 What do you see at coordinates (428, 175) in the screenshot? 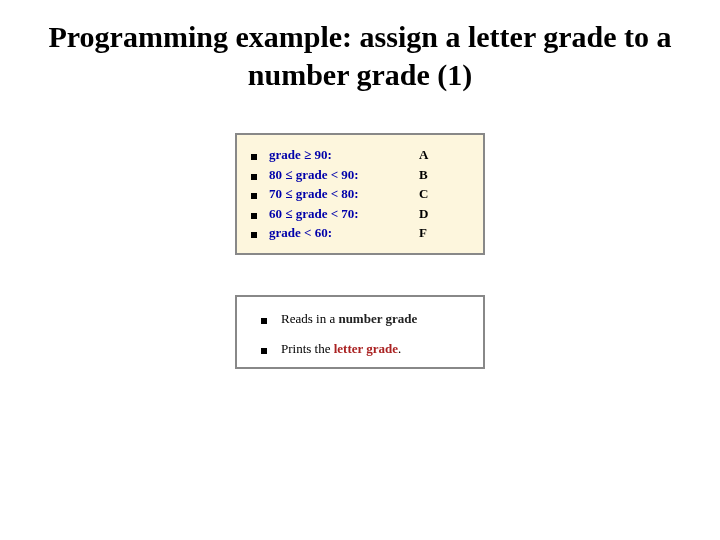
I see `rule-letter: B` at bounding box center [428, 175].